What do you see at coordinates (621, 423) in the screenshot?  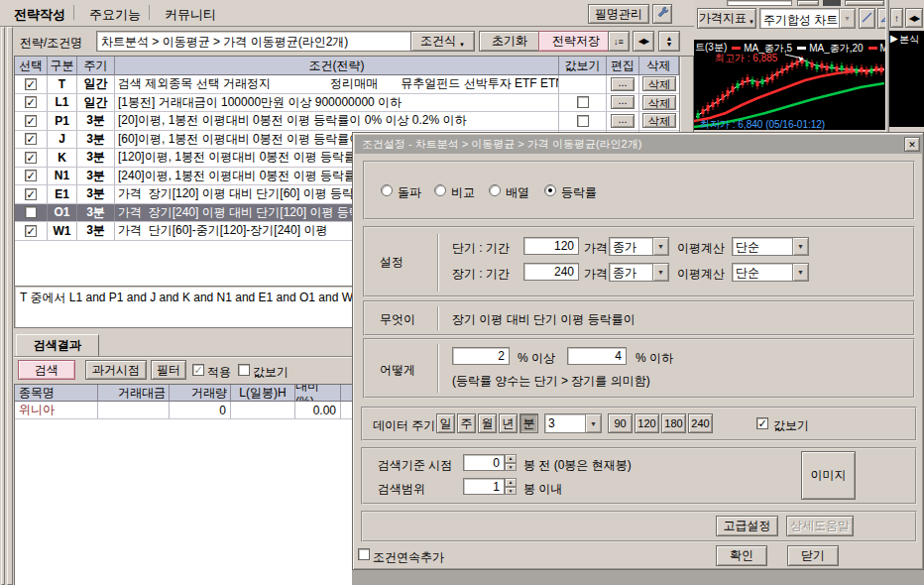 I see `period-preset-button: 90` at bounding box center [621, 423].